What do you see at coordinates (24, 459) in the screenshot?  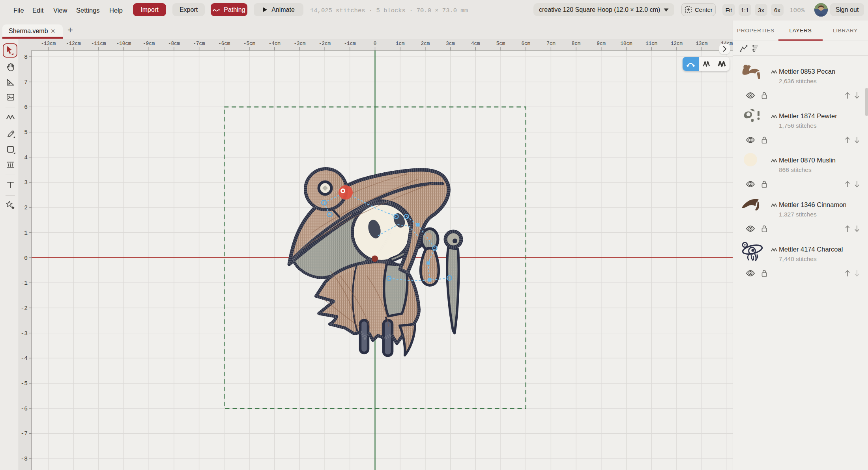 I see `svg-text: -8` at bounding box center [24, 459].